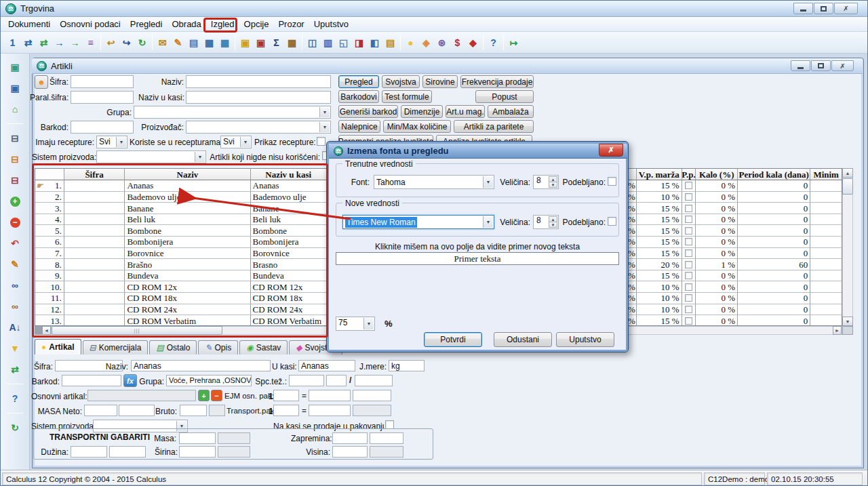 The height and width of the screenshot is (486, 868). I want to click on settings-gear-icon: ⊛, so click(442, 43).